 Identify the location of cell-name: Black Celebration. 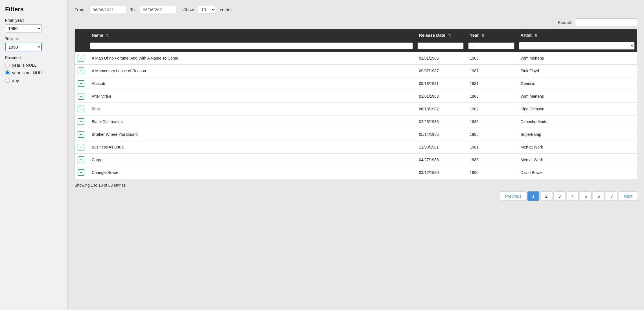
(251, 122).